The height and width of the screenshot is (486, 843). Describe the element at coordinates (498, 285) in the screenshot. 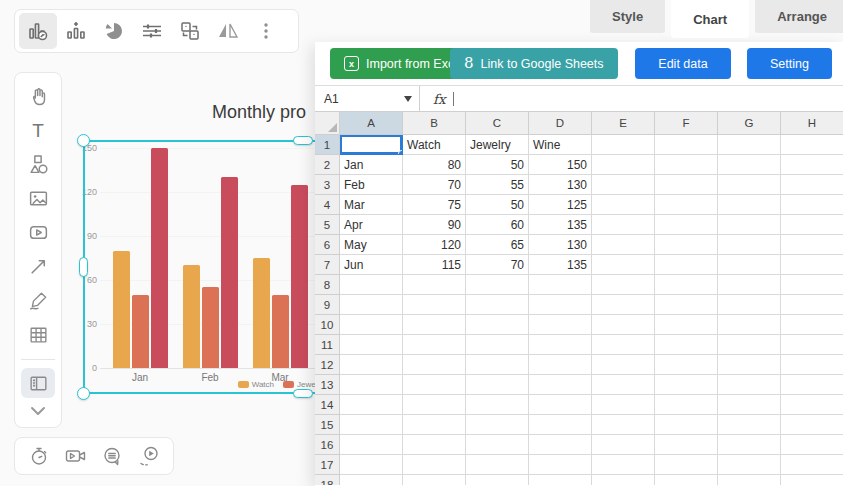

I see `cell-C8` at that location.